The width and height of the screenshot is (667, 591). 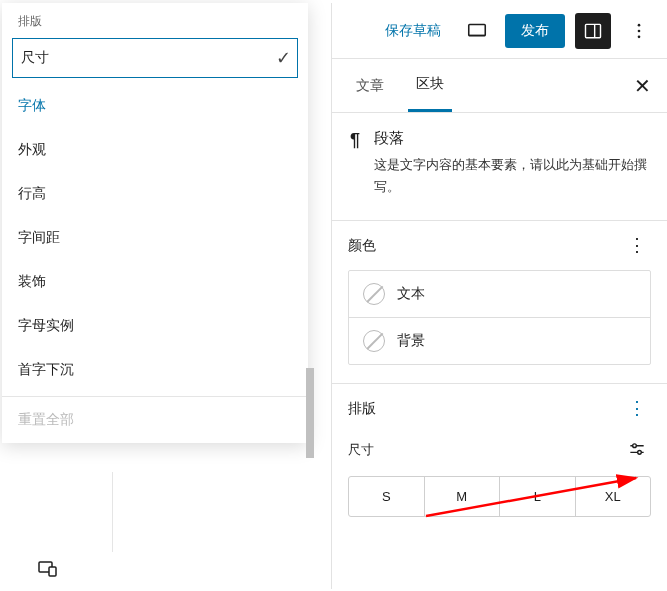 What do you see at coordinates (593, 31) in the screenshot?
I see `settings-toggle-button` at bounding box center [593, 31].